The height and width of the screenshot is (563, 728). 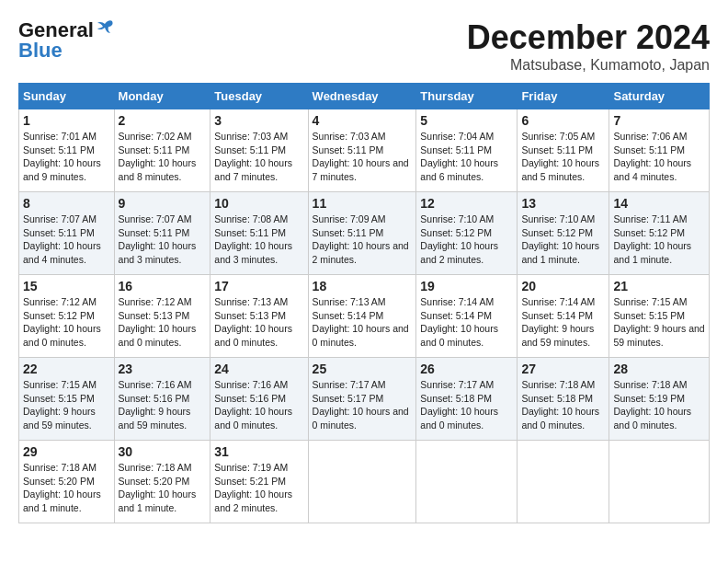 I want to click on cell-content: Sunrise: 7:12 AMSunset: 5:12 PMDaylight:…, so click(x=66, y=322).